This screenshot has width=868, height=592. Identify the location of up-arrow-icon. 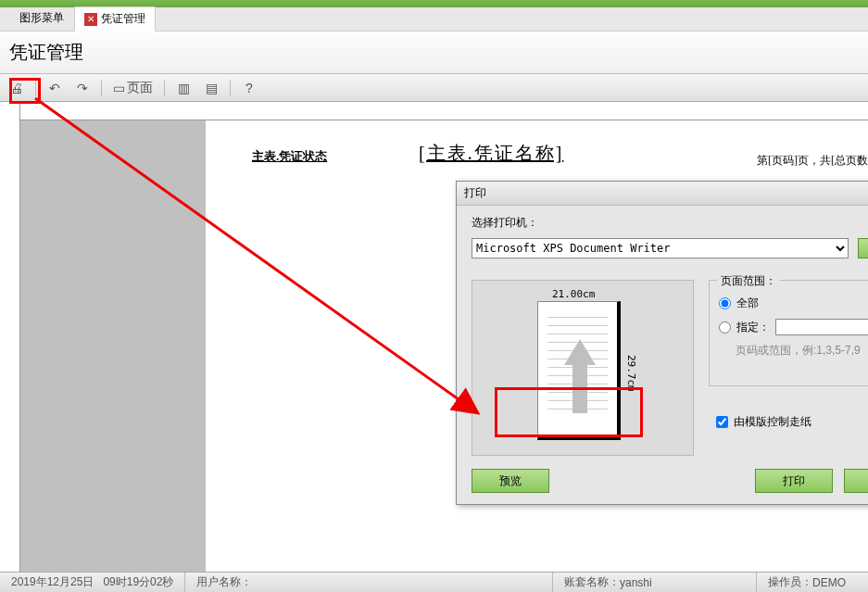
(580, 376).